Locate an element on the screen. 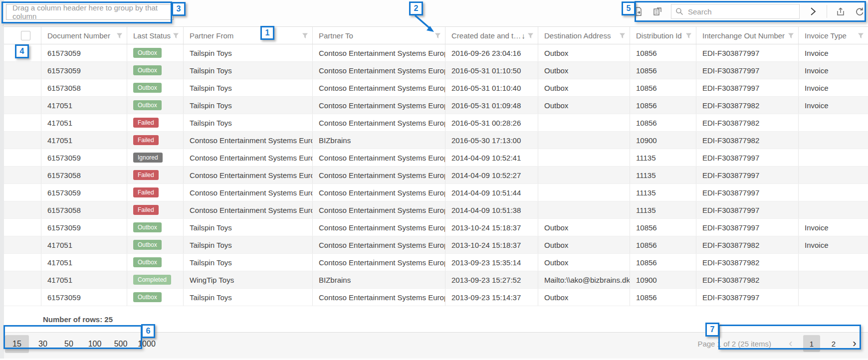 This screenshot has height=360, width=868. search-input is located at coordinates (741, 12).